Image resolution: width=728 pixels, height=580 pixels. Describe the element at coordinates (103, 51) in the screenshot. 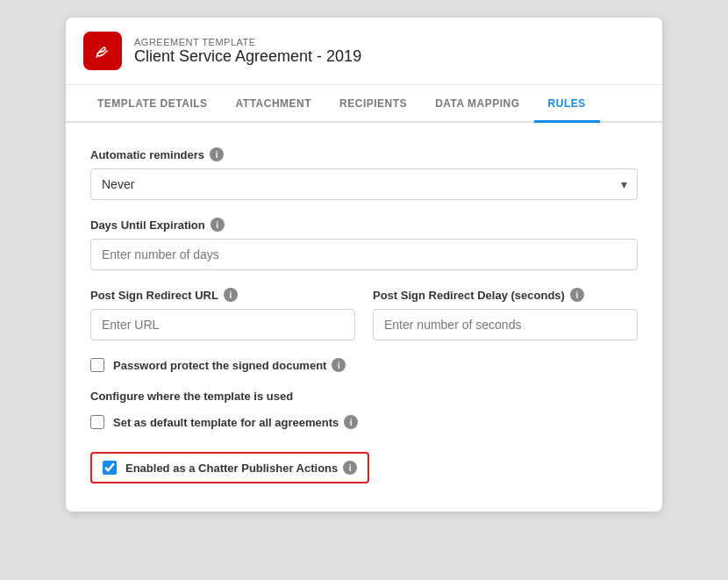

I see `app-icon` at that location.